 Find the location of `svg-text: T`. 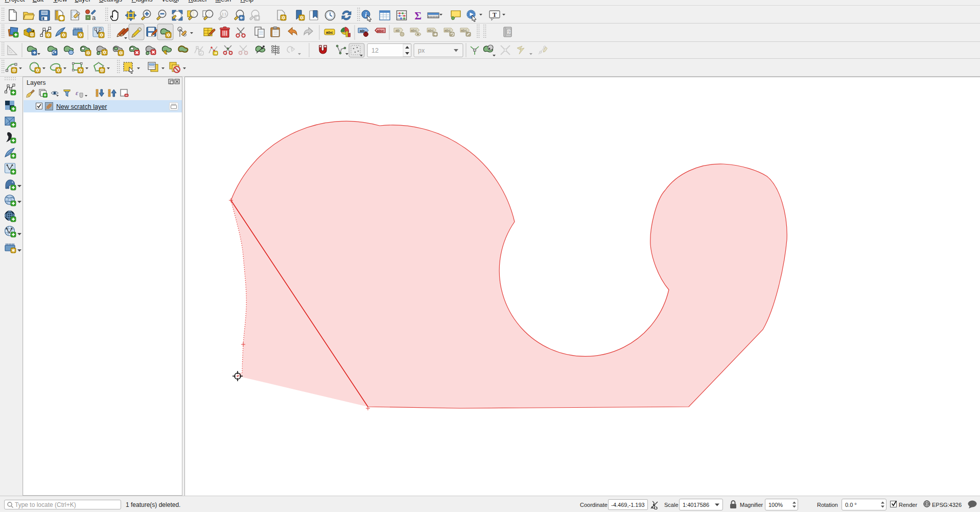

svg-text: T is located at coordinates (495, 15).